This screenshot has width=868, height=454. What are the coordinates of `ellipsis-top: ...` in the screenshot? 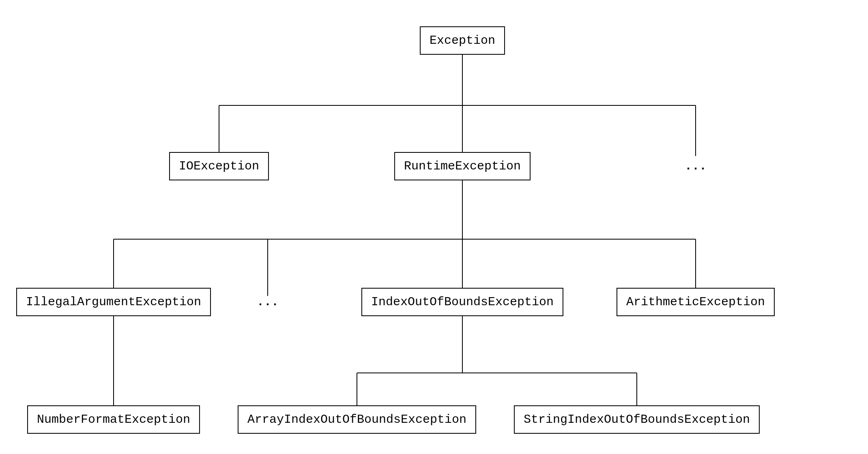 It's located at (696, 166).